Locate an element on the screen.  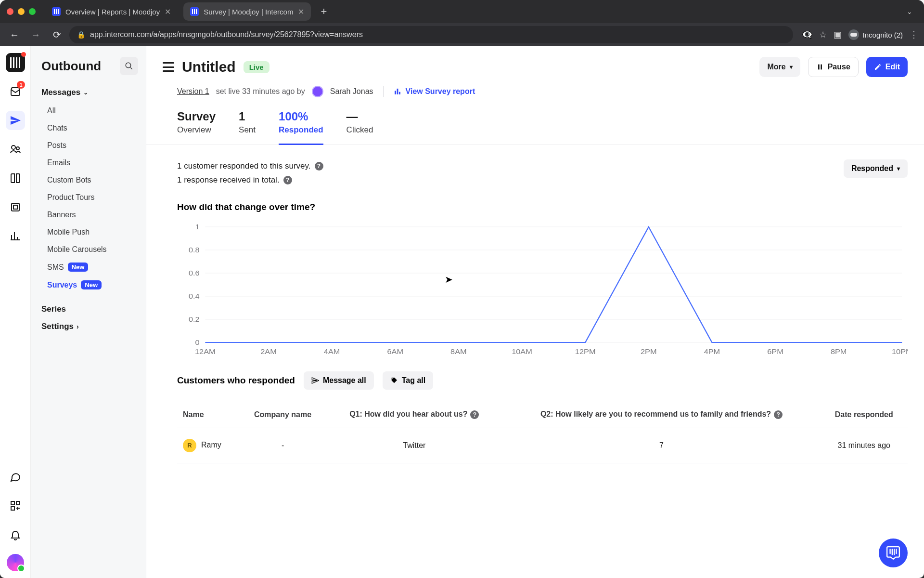
app-logo is located at coordinates (15, 63).